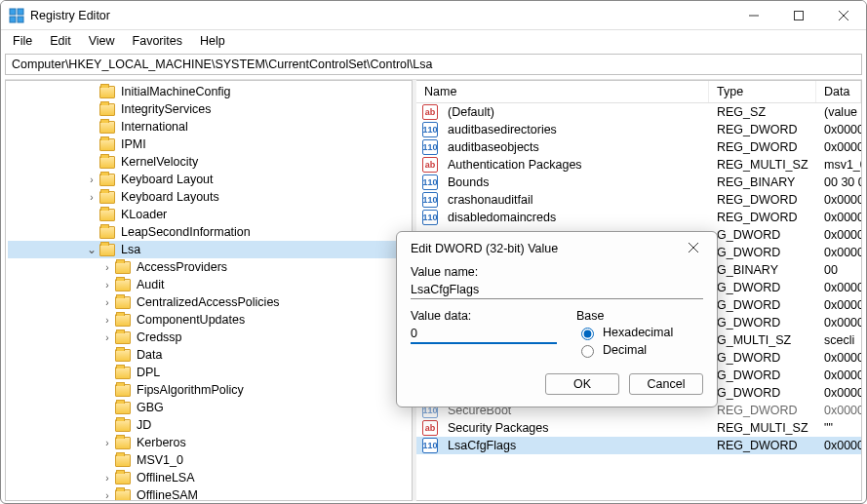 This screenshot has width=867, height=504. Describe the element at coordinates (693, 248) in the screenshot. I see `close-icon` at that location.